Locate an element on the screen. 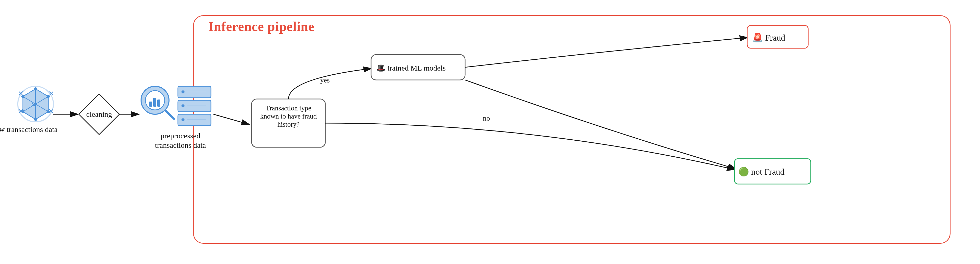 This screenshot has width=980, height=264. raw-data-label: raw transactions data is located at coordinates (29, 129).